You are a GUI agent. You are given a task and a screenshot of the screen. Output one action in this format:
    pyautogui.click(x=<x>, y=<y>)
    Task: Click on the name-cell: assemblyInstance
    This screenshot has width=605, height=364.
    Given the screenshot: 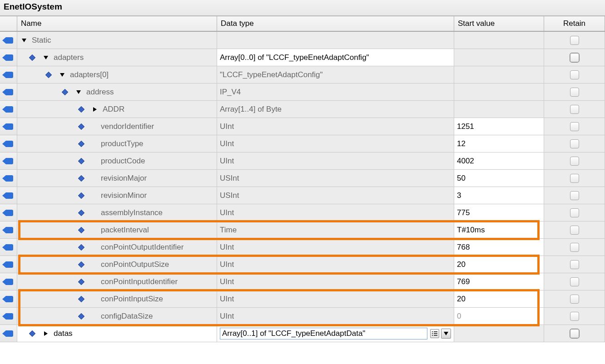 What is the action you would take?
    pyautogui.click(x=117, y=213)
    